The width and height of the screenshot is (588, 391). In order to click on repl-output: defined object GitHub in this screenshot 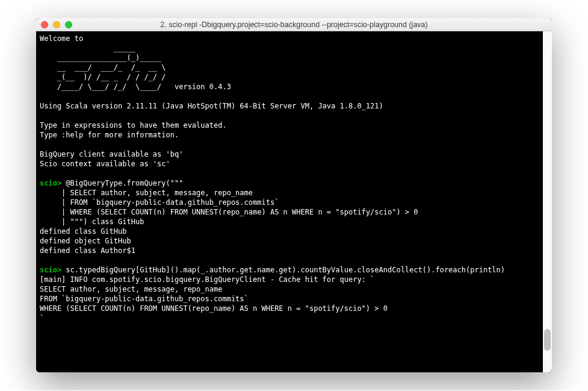, I will do `click(85, 241)`.